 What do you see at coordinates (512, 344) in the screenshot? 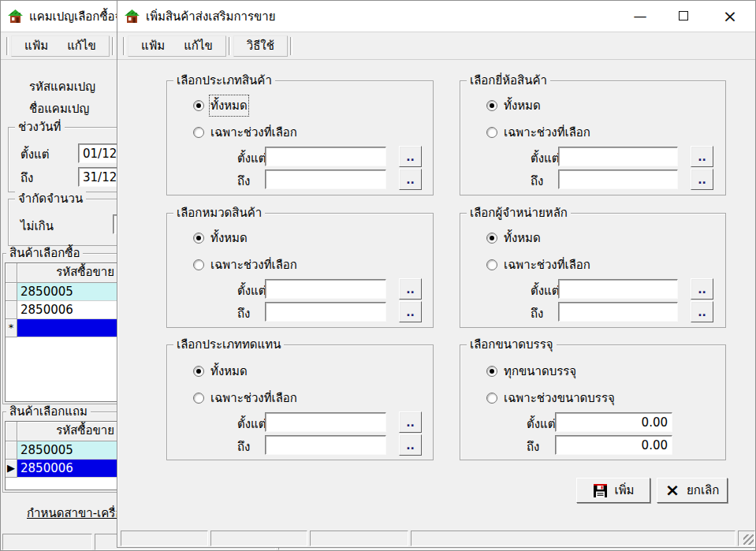
I see `group-package-size-title: เลือกขนาดบรรจุ` at bounding box center [512, 344].